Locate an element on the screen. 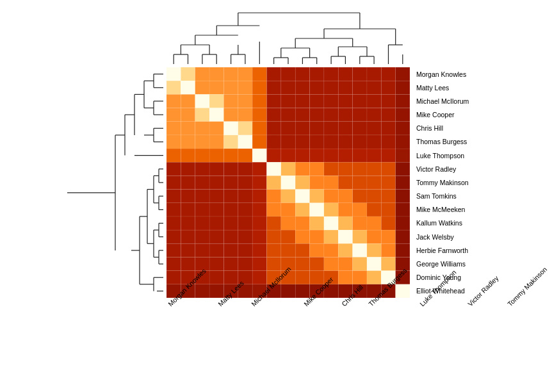  x-label-wrapper: Tommy Makinson is located at coordinates (529, 346).